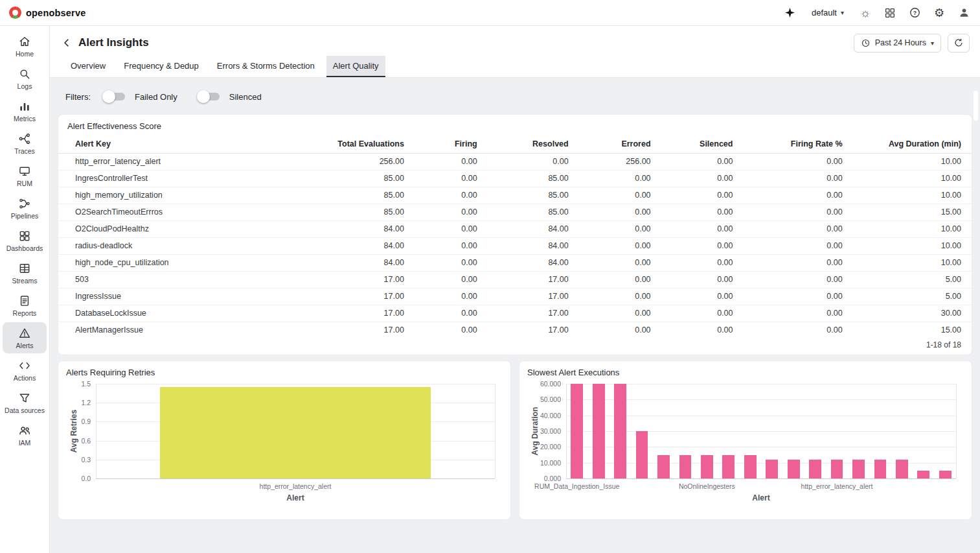 This screenshot has width=980, height=553. What do you see at coordinates (900, 43) in the screenshot?
I see `time-range-value: Past 24 Hours` at bounding box center [900, 43].